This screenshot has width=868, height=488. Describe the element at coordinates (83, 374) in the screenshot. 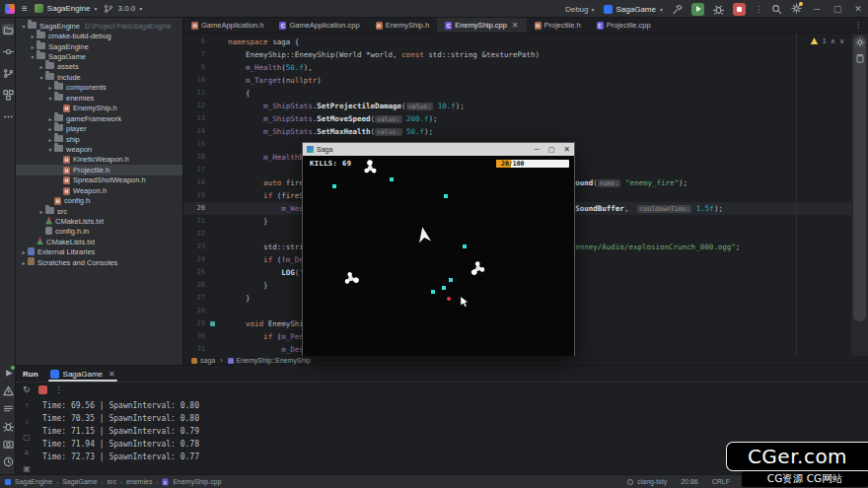

I see `run-tab-sagagame: SagaGame ✕` at that location.